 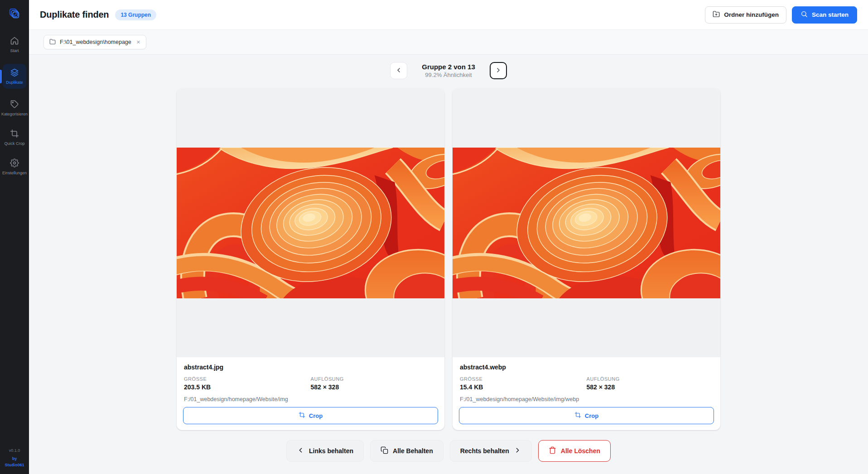 What do you see at coordinates (448, 71) in the screenshot?
I see `group-info: Gruppe 2 von 13 99.2% Ähnlichkeit` at bounding box center [448, 71].